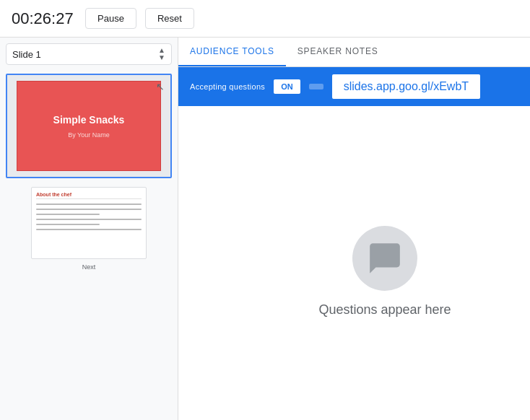 The height and width of the screenshot is (420, 530). What do you see at coordinates (89, 126) in the screenshot?
I see `current-slide-content: Simple Snacks By Your Name` at bounding box center [89, 126].